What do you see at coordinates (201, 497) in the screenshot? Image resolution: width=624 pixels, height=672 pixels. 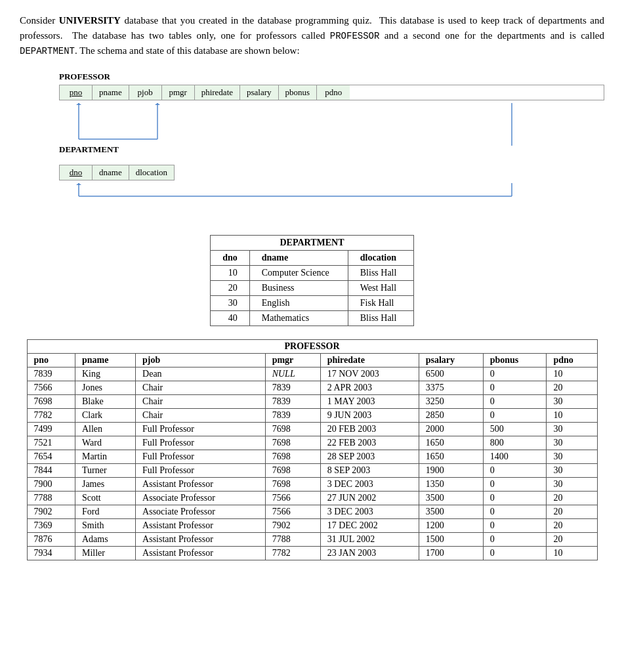 I see `prof-cell-pjob: Associate Professor` at bounding box center [201, 497].